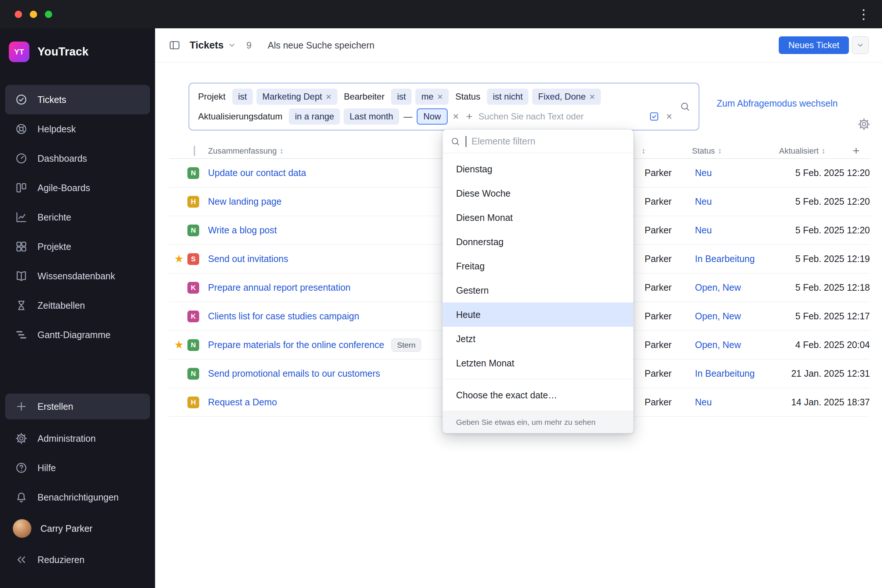 This screenshot has width=882, height=588. Describe the element at coordinates (371, 116) in the screenshot. I see `filter-range-from: Last month` at that location.